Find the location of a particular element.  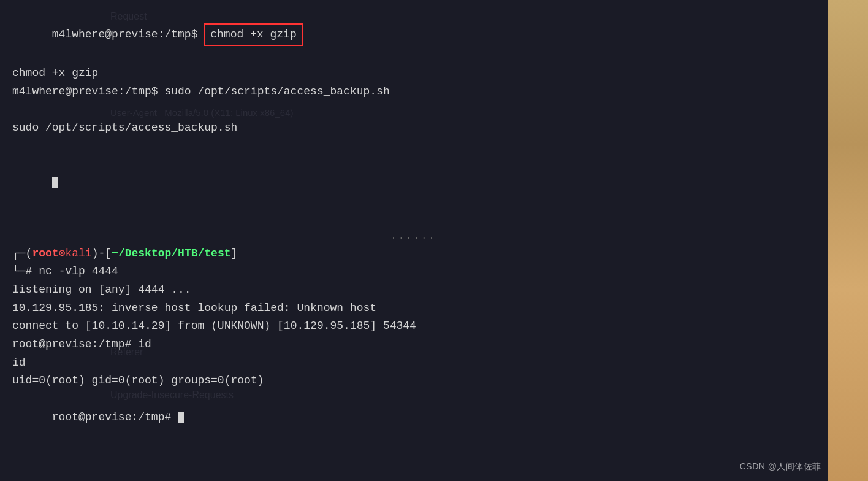

final-cursor is located at coordinates (181, 418).